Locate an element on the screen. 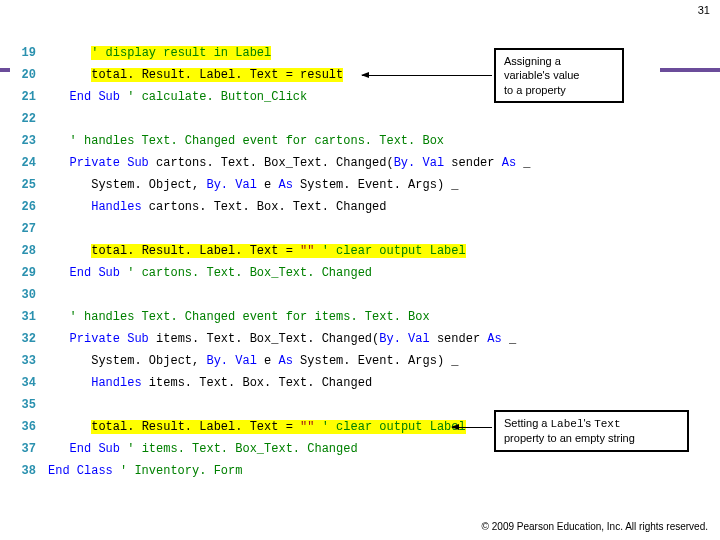  code-line: 32 Private Sub items. Text. Box_Text. Ch… is located at coordinates (335, 339).